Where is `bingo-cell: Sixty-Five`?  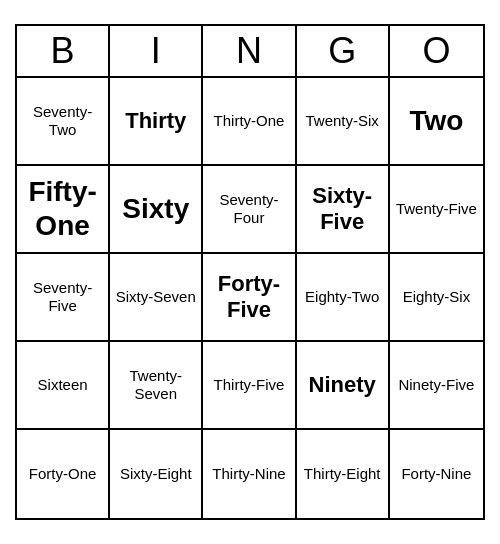
bingo-cell: Sixty-Five is located at coordinates (344, 210).